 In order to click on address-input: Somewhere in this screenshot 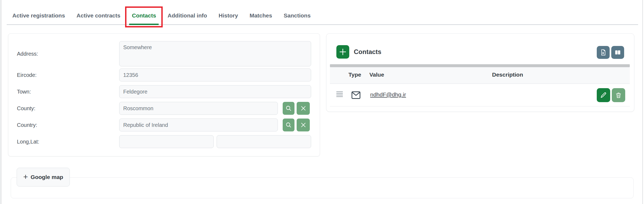, I will do `click(215, 54)`.